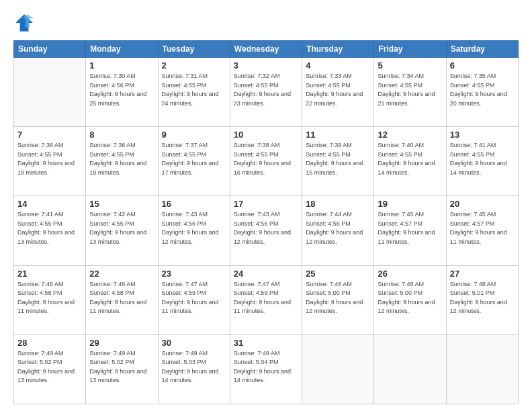  What do you see at coordinates (194, 367) in the screenshot?
I see `day-info: Sunrise: 7:49 AMSunset: 5:03 PMDaylight:…` at bounding box center [194, 367].